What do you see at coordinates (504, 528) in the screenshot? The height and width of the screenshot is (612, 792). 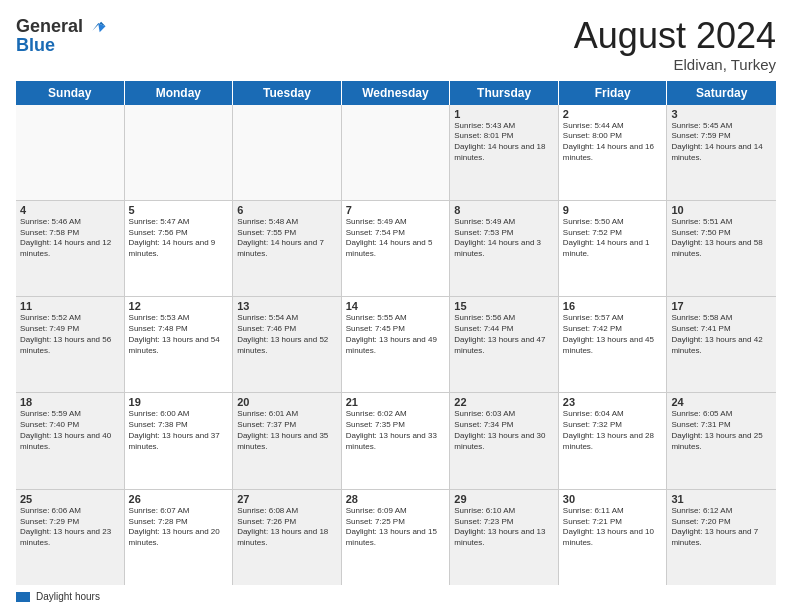 I see `cell-info: Sunrise: 6:10 AMSunset: 7:23 PMDaylight:…` at bounding box center [504, 528].